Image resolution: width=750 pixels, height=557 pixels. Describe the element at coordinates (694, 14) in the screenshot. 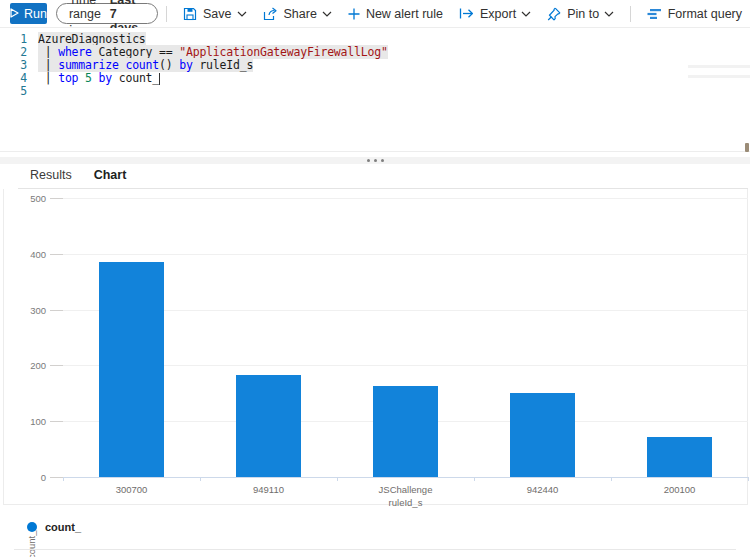

I see `format-query-button: Format query` at that location.